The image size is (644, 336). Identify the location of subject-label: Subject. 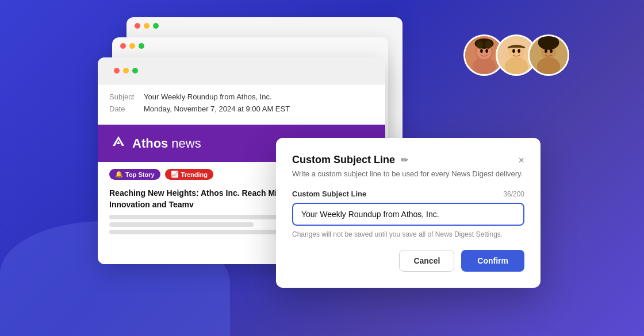
(126, 96).